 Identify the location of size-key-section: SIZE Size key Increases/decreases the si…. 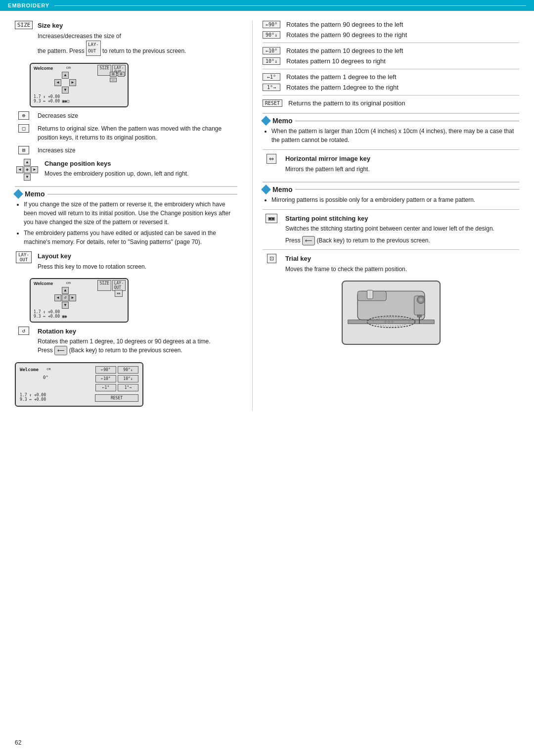
(126, 40).